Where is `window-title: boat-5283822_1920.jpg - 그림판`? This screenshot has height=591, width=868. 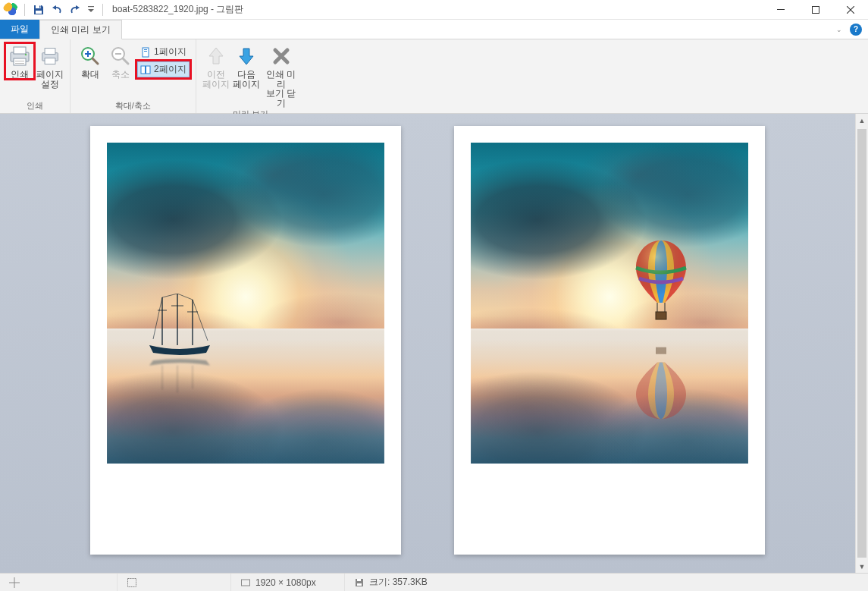 window-title: boat-5283822_1920.jpg - 그림판 is located at coordinates (177, 9).